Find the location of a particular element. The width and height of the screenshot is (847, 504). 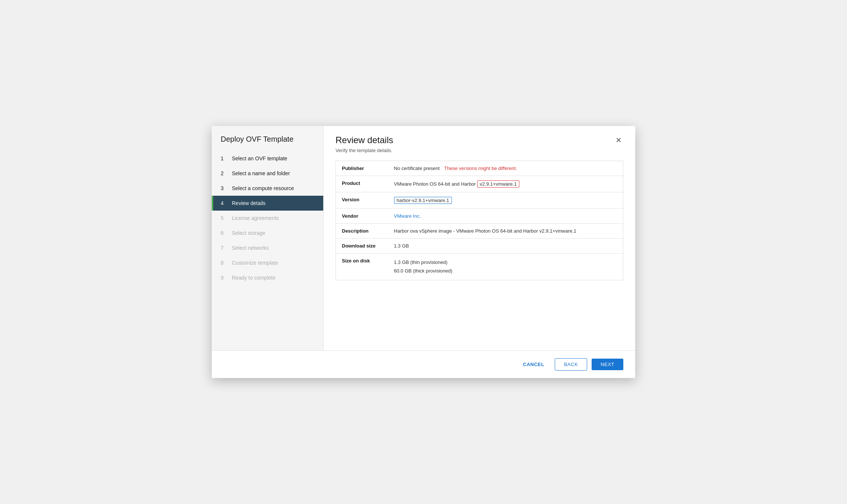

vendor-link: VMware Inc. is located at coordinates (407, 216).